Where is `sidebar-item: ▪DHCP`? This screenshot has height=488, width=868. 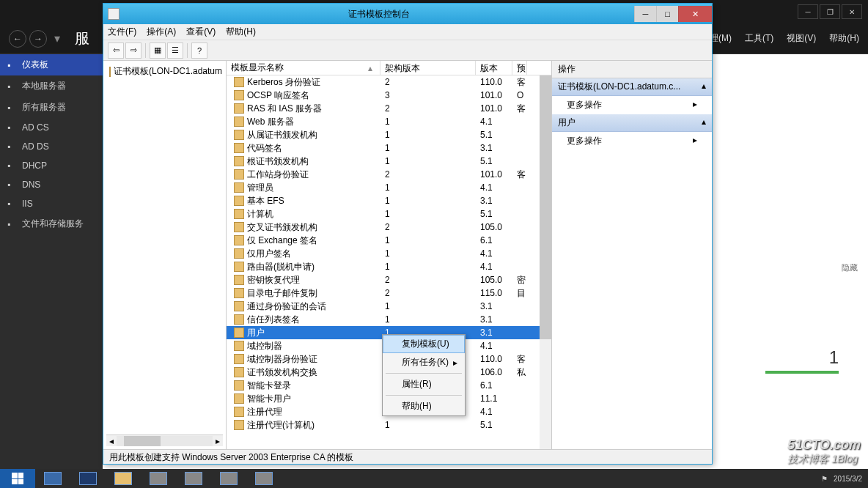 sidebar-item: ▪DHCP is located at coordinates (51, 166).